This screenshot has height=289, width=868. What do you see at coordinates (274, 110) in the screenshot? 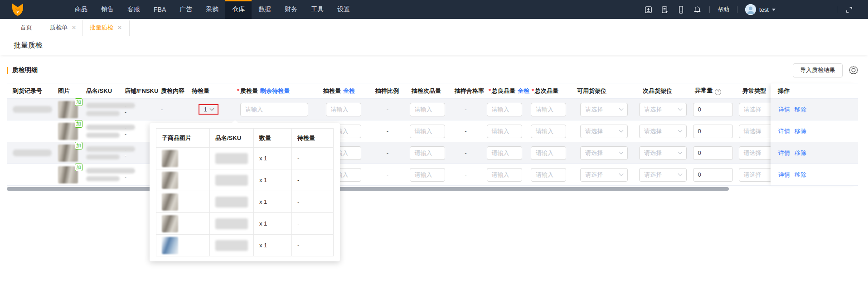
I see `inspect-qty-input: 请输入` at bounding box center [274, 110].